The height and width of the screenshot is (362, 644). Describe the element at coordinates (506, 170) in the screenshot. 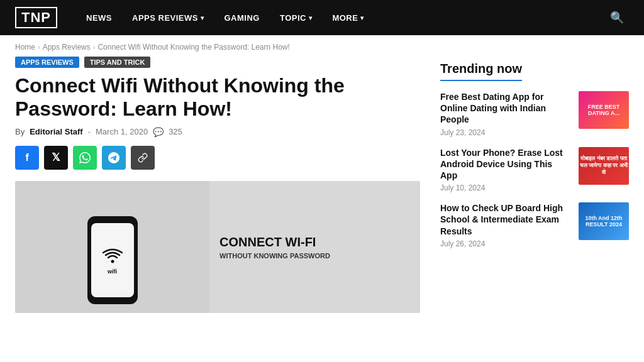

I see `trending-item-text: Lost Your Phone? Erase Lost Android Devi…` at that location.